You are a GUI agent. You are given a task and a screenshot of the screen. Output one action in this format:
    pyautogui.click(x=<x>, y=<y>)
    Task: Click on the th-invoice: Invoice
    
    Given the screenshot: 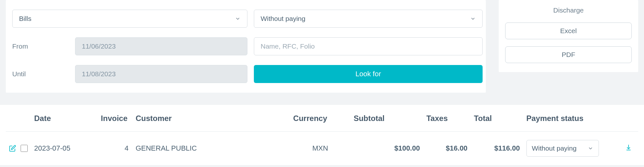 What is the action you would take?
    pyautogui.click(x=115, y=118)
    